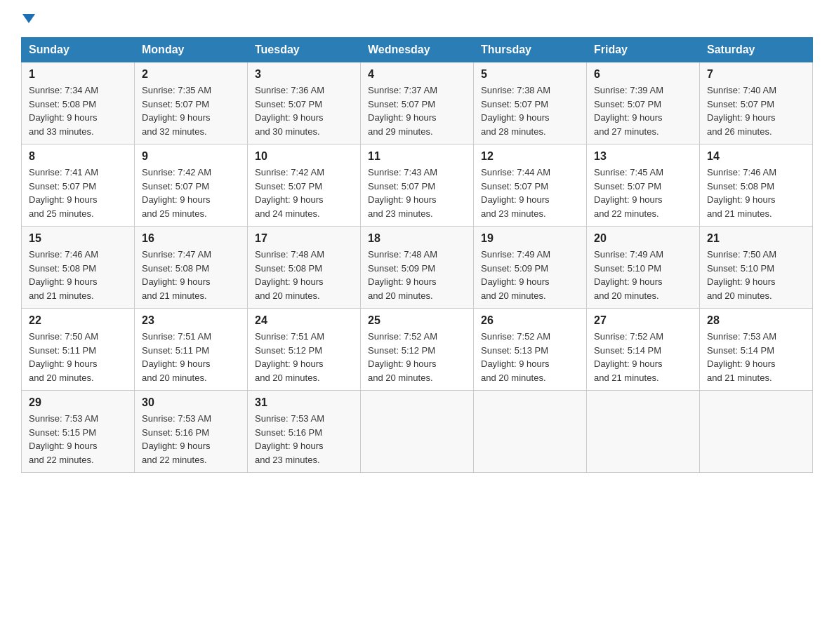 This screenshot has height=644, width=834. What do you see at coordinates (304, 74) in the screenshot?
I see `day-number: 3` at bounding box center [304, 74].